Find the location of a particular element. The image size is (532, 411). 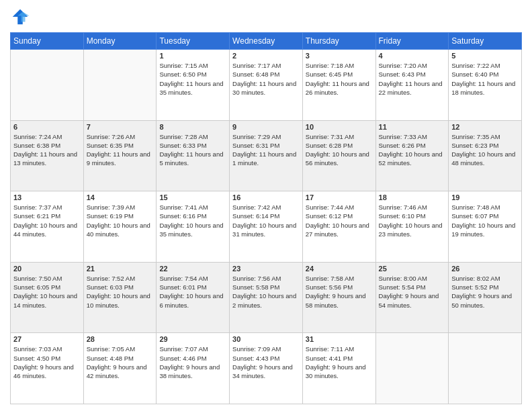

calendar-cell: 12Sunrise: 7:35 AMSunset: 6:23 PMDayligh… is located at coordinates (485, 156).